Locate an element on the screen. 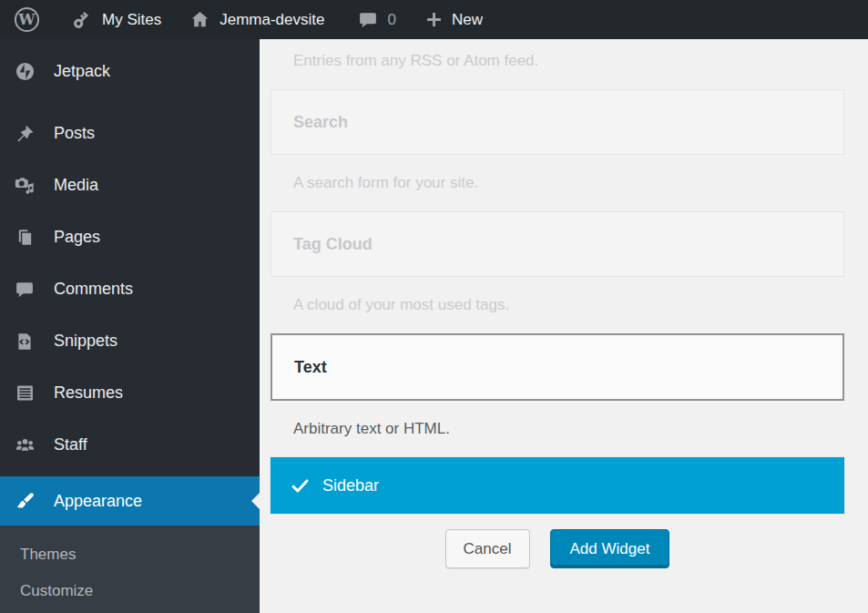 The width and height of the screenshot is (868, 613). new-label: New is located at coordinates (467, 20).